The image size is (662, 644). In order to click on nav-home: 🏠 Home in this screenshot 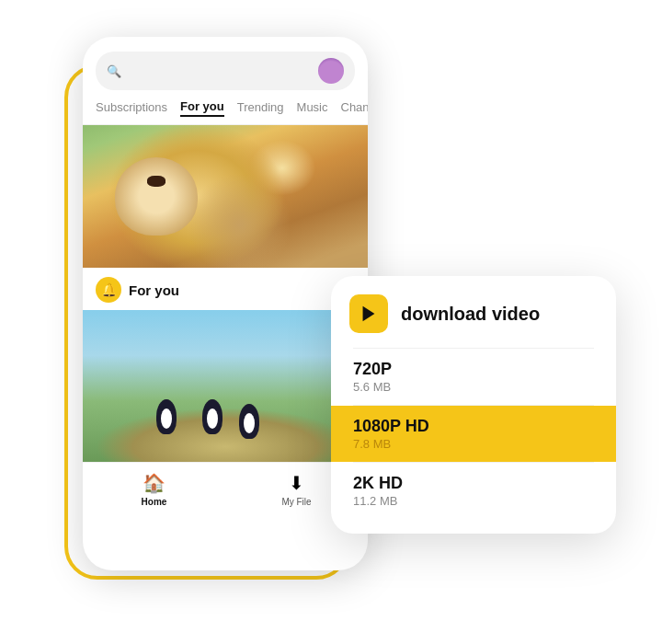, I will do `click(154, 489)`.